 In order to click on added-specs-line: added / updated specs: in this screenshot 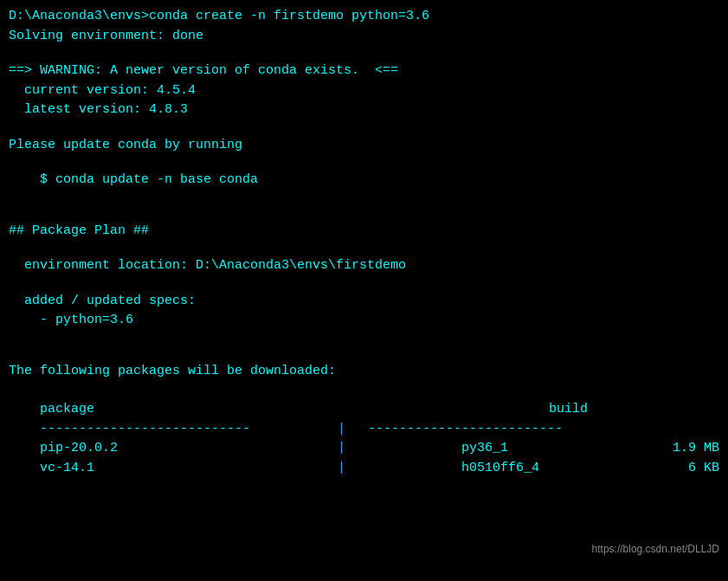, I will do `click(364, 301)`.